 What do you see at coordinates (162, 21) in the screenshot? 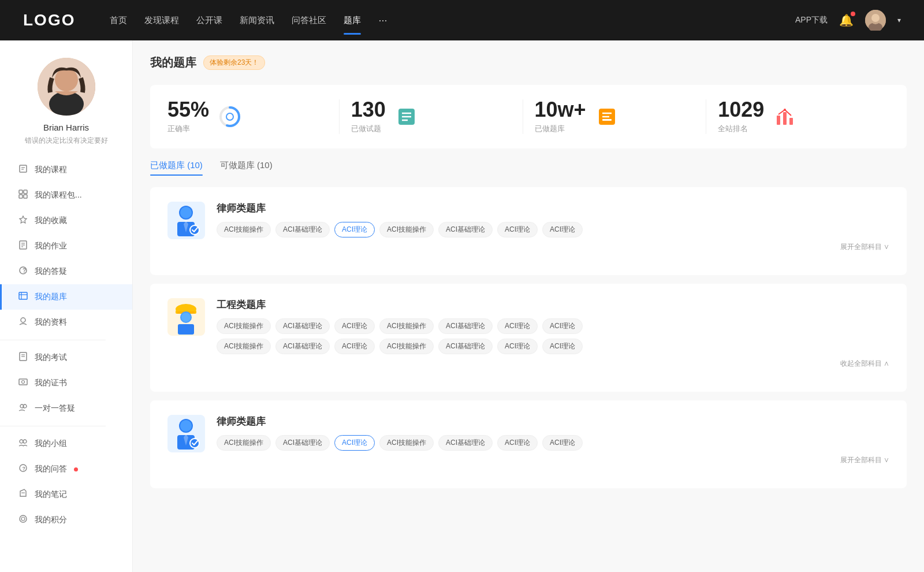
I see `nav-discover: 发现课程` at bounding box center [162, 21].